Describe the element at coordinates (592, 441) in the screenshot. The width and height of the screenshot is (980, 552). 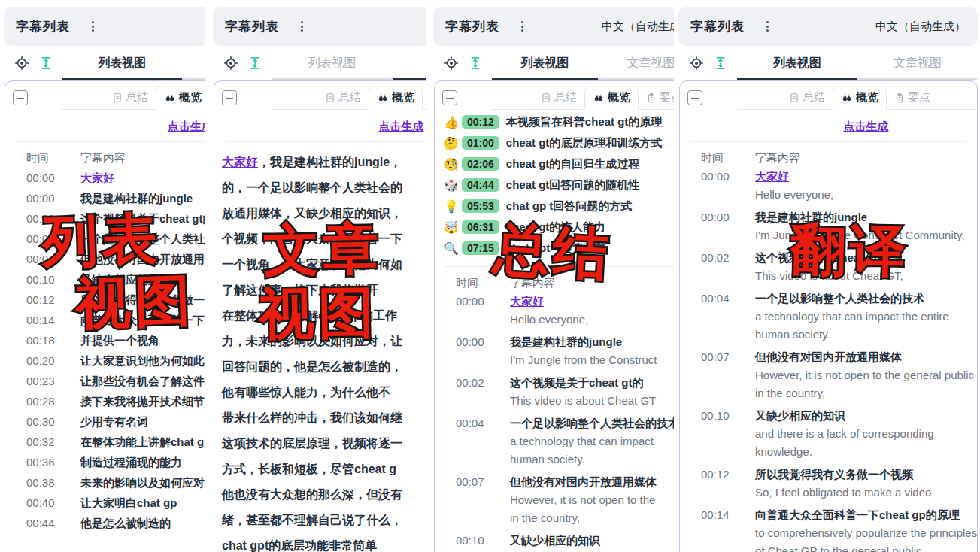
I see `row-text-en: a technology that can impact` at that location.